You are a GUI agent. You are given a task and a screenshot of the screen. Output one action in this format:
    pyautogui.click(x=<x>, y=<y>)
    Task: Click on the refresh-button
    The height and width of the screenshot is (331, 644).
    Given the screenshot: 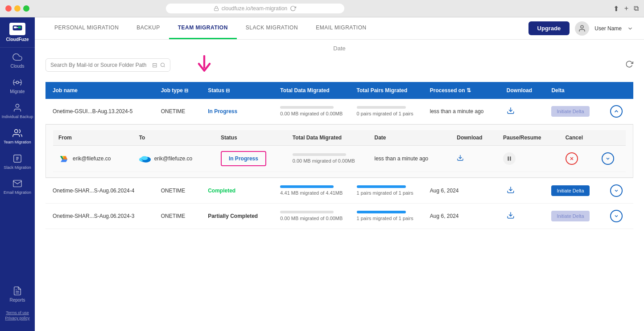 What is the action you would take?
    pyautogui.click(x=629, y=65)
    